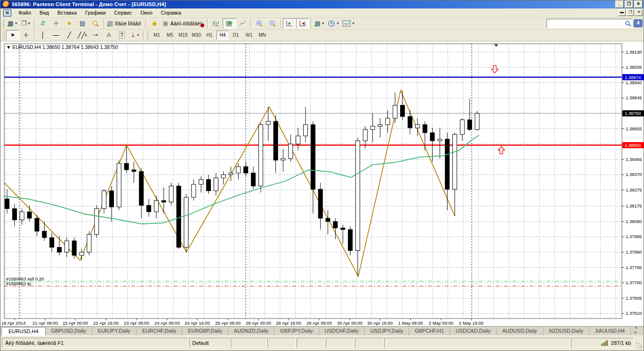  I want to click on auto-scroll-button, so click(290, 24).